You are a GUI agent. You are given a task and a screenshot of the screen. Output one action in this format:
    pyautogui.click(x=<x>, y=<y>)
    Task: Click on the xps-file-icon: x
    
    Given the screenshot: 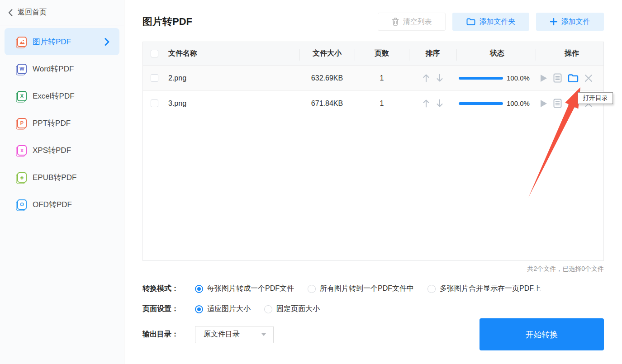 What is the action you would take?
    pyautogui.click(x=22, y=150)
    